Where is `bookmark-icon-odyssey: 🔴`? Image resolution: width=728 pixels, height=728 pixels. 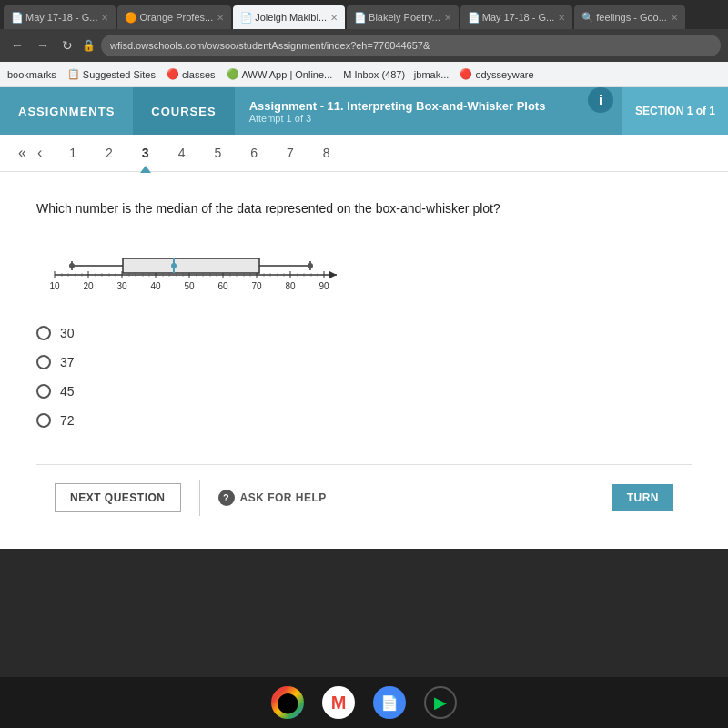
bookmark-icon-odyssey: 🔴 is located at coordinates (466, 75).